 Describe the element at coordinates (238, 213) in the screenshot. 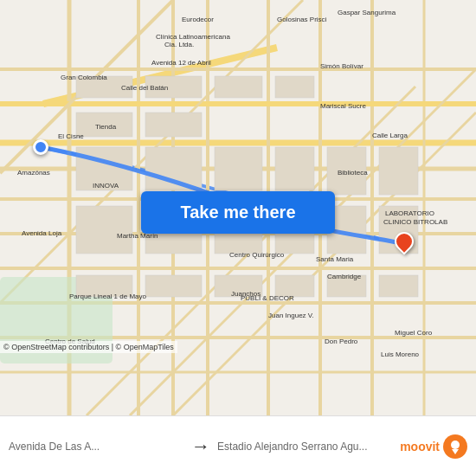

I see `take-me-there-button: Take me there` at that location.